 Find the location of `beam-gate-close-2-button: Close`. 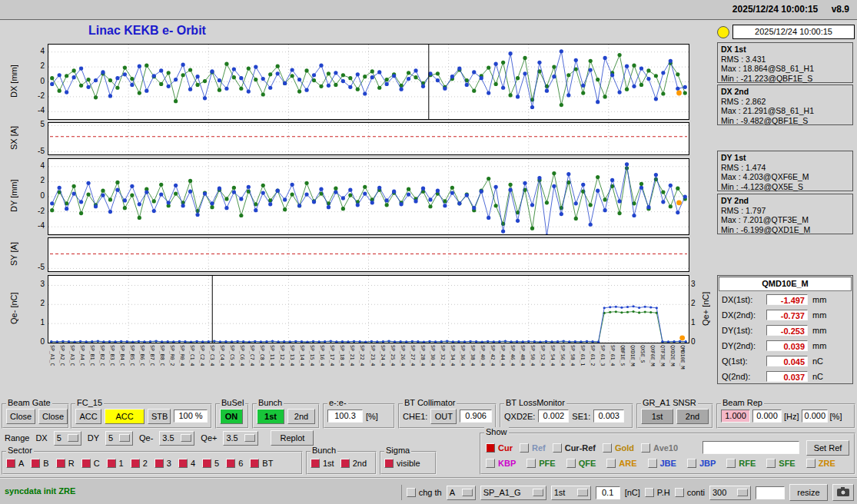

beam-gate-close-2-button: Close is located at coordinates (53, 416).